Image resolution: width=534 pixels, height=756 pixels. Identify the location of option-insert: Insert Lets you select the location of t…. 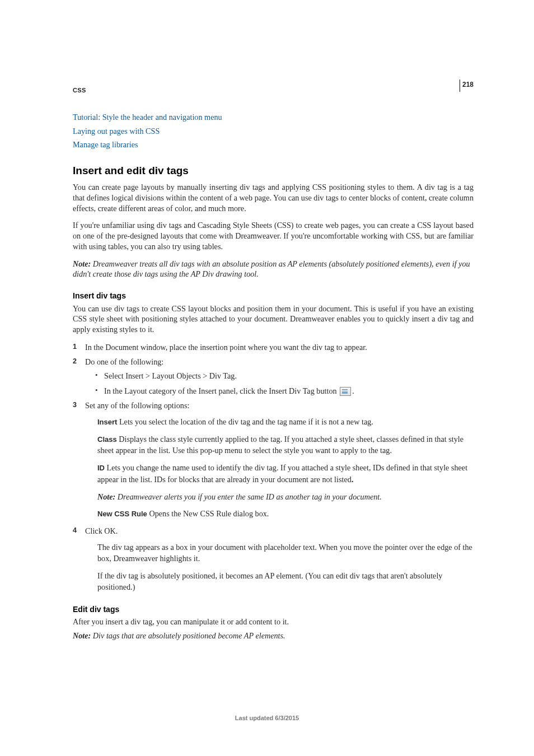
(279, 422).